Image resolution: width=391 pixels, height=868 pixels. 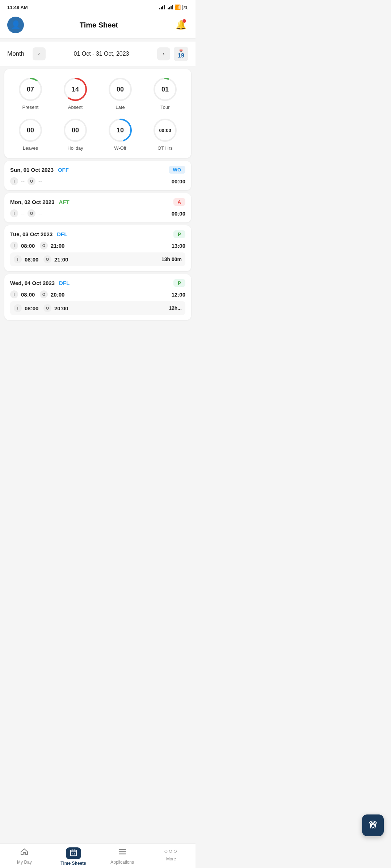 I want to click on leaves-circle: 00, so click(x=30, y=130).